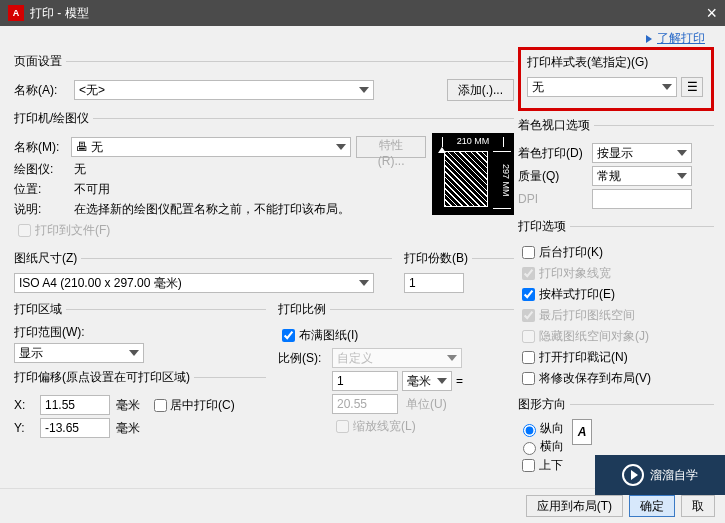 This screenshot has height=523, width=725. Describe the element at coordinates (616, 336) in the screenshot. I see `option-row: 隐藏图纸空间对象(J)` at that location.